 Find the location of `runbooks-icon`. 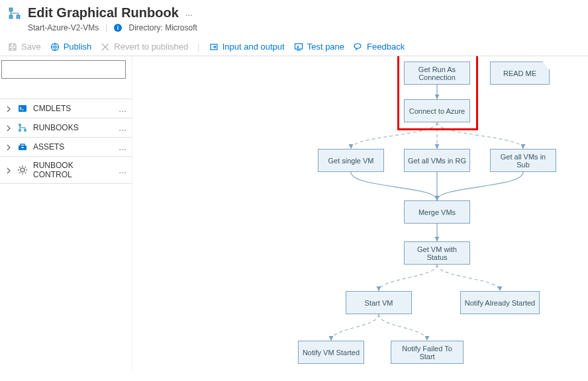

runbooks-icon is located at coordinates (23, 128).